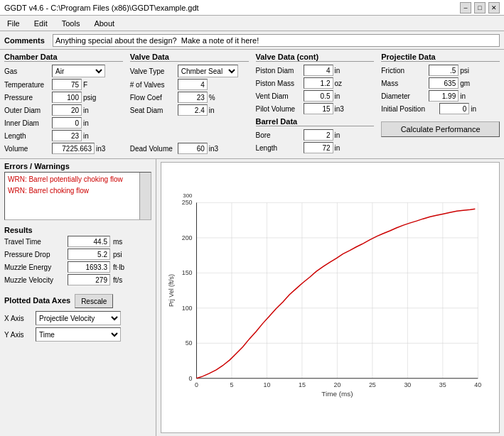  What do you see at coordinates (276, 40) in the screenshot?
I see `comments-input` at bounding box center [276, 40].